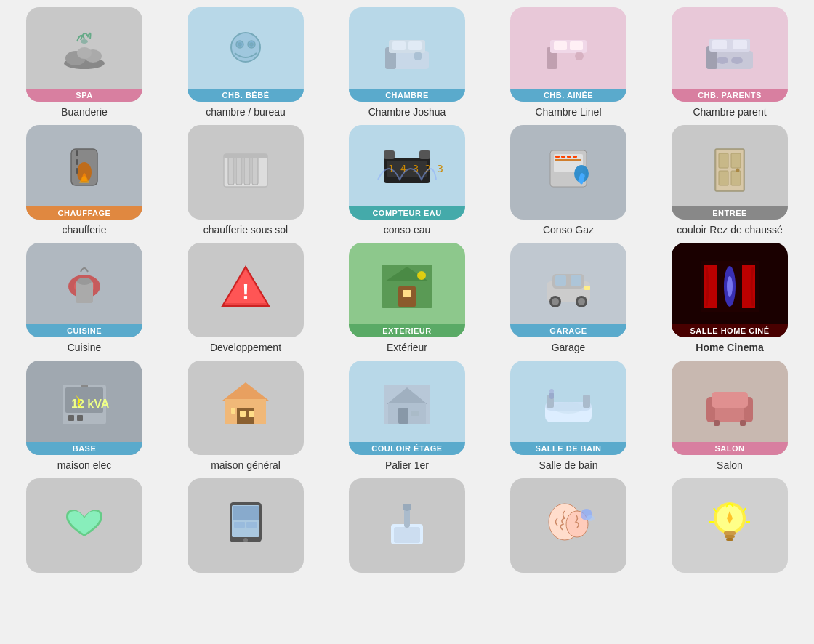 The height and width of the screenshot is (644, 814). I want to click on room-badge-chambre-parents: CHB. PARENTS, so click(730, 95).